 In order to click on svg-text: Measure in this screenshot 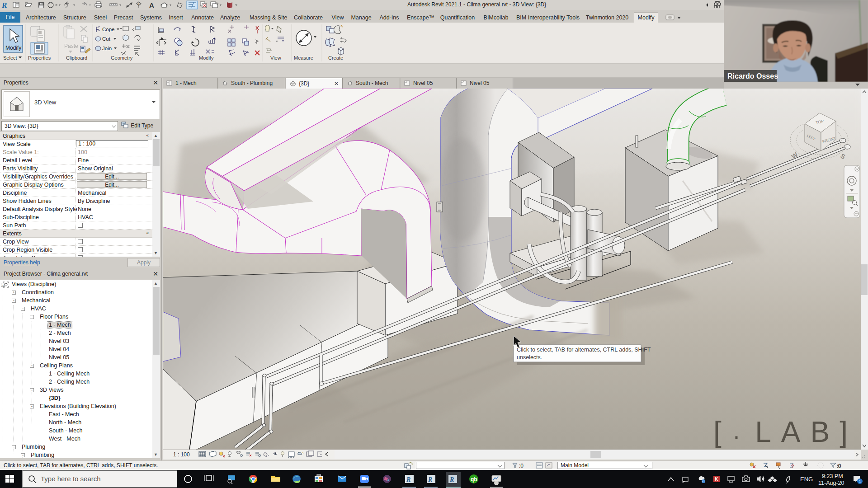, I will do `click(304, 58)`.